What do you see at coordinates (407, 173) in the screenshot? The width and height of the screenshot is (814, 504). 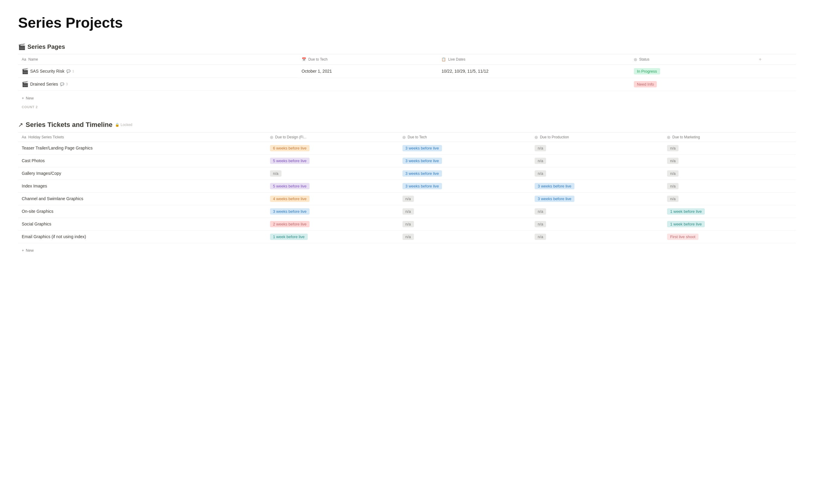 I see `table-row: Gallery Images/Copyn/a3 weeks before liv…` at bounding box center [407, 173].